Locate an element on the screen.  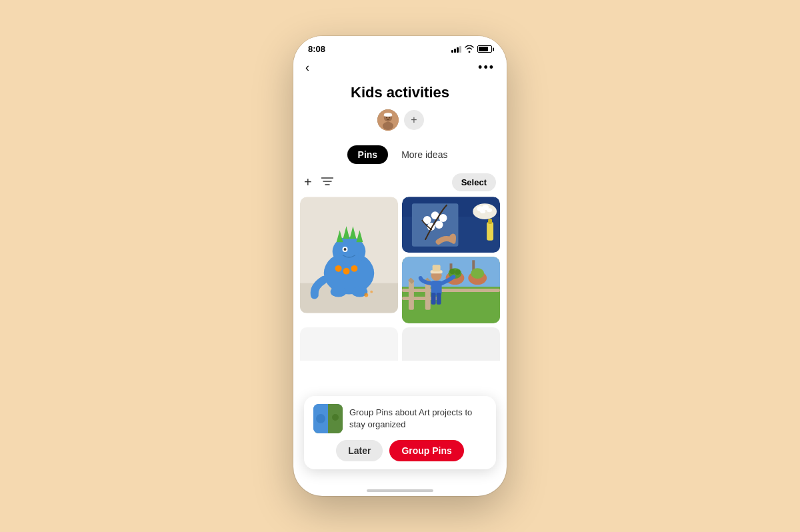
home-indicator is located at coordinates (400, 491).